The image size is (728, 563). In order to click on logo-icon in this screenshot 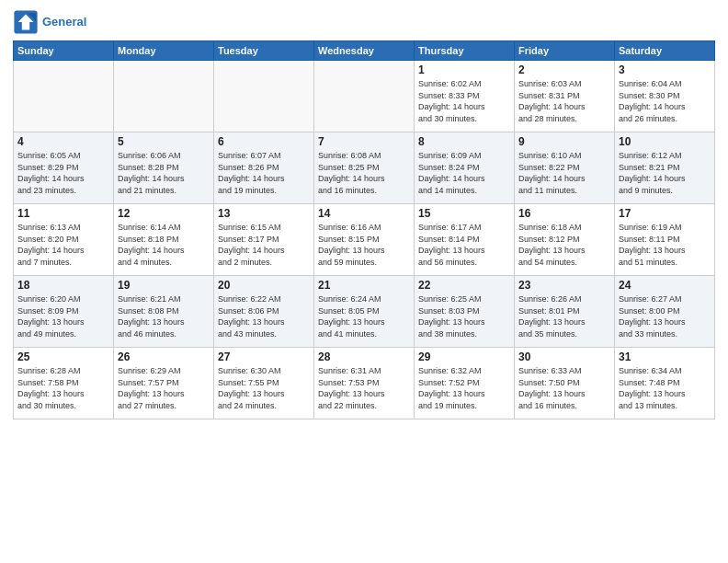, I will do `click(26, 22)`.